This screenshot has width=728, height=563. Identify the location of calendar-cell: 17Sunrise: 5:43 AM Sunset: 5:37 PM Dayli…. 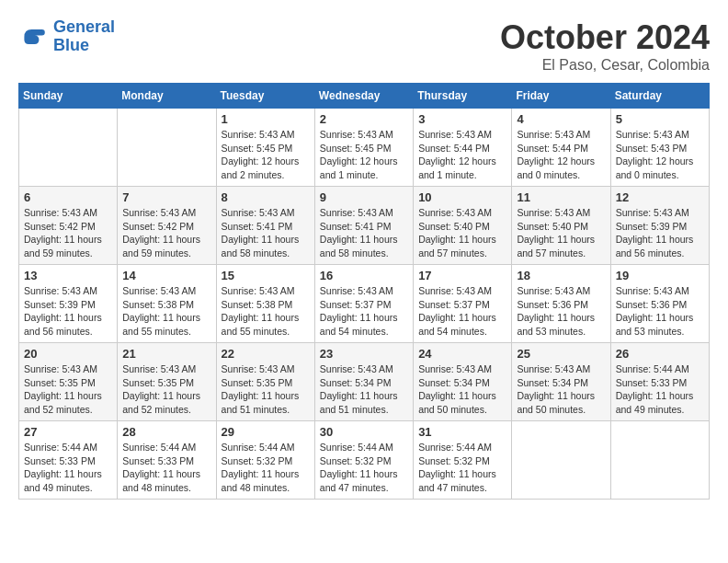
(463, 304).